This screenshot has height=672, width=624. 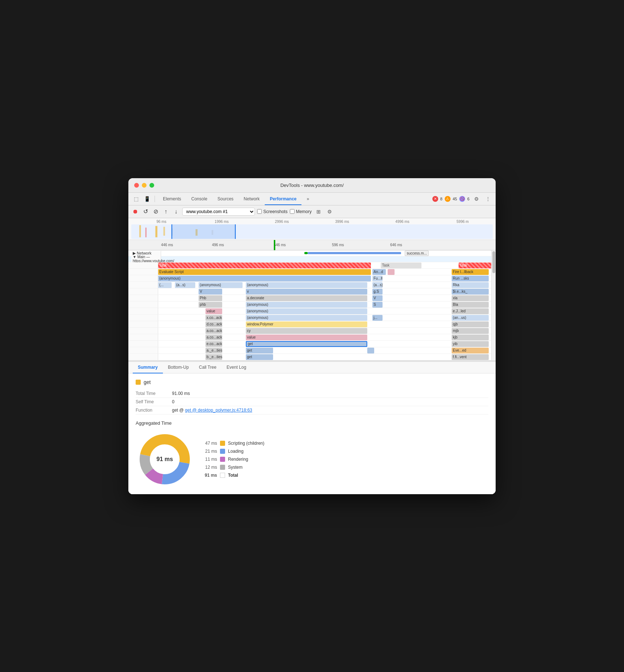 I want to click on scrollbar-thumb, so click(x=494, y=262).